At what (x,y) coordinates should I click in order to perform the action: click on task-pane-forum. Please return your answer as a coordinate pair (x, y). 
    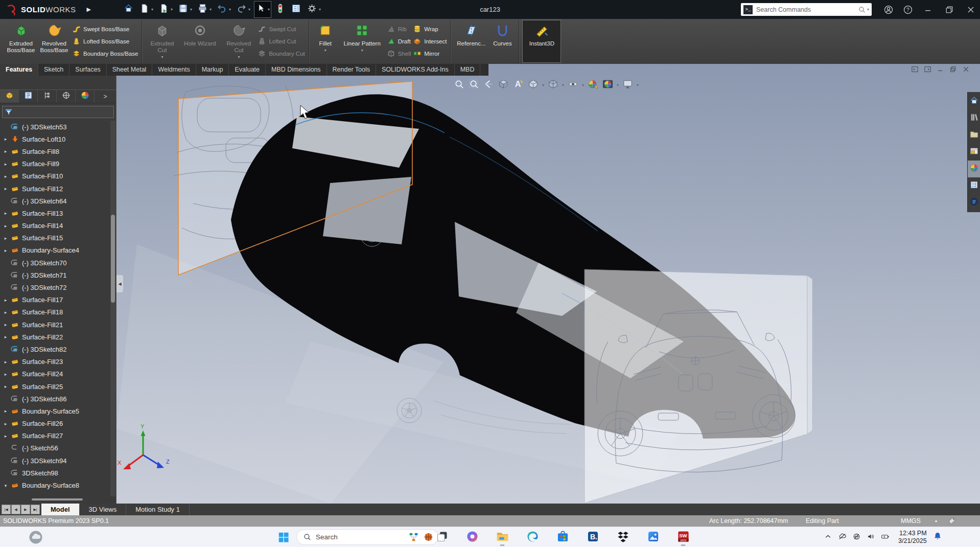
    Looking at the image, I should click on (974, 202).